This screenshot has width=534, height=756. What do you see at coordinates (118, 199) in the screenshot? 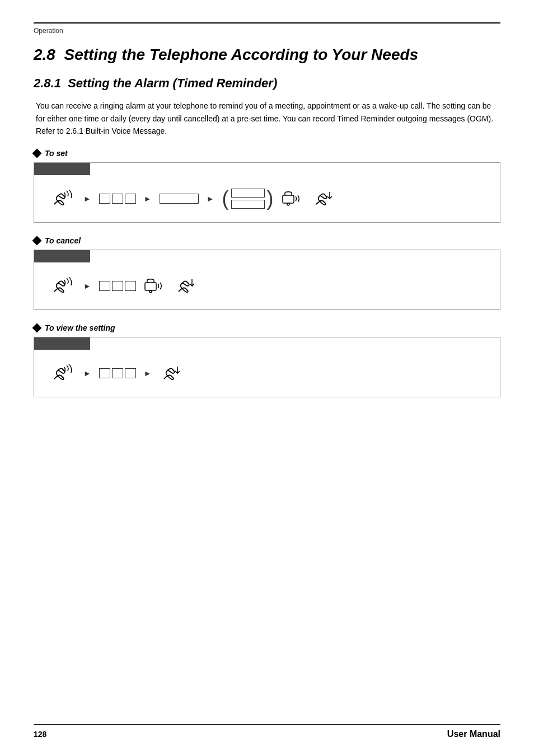
I see `keypad-set` at bounding box center [118, 199].